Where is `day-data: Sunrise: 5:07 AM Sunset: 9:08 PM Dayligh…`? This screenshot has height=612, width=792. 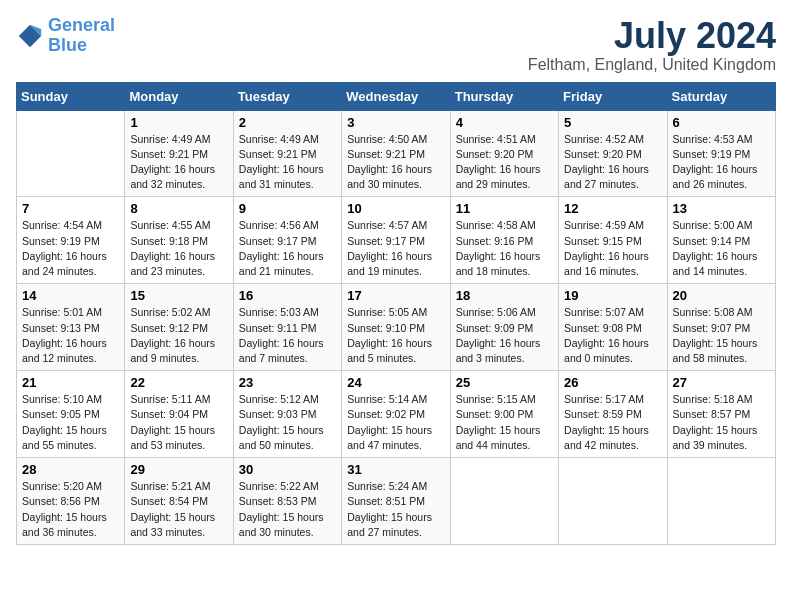 day-data: Sunrise: 5:07 AM Sunset: 9:08 PM Dayligh… is located at coordinates (612, 336).